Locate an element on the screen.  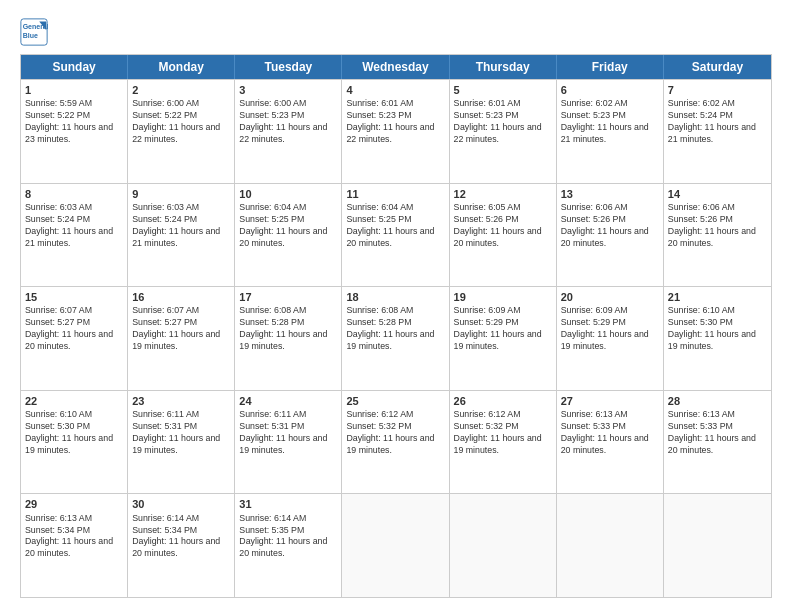
day-number-10: 10 is located at coordinates (288, 194).